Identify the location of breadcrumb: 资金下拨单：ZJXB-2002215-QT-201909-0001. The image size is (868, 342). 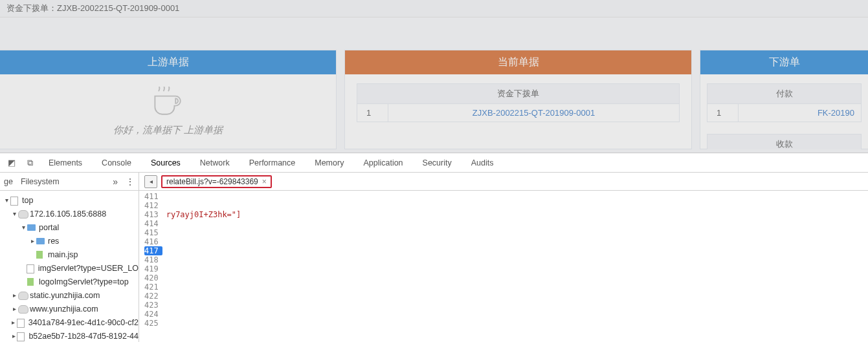
(434, 9).